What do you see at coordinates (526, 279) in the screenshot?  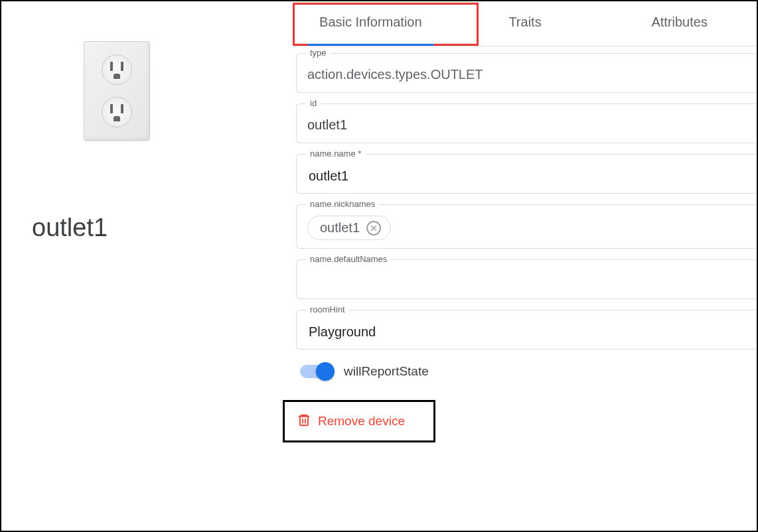 I see `field-name-defaultnames: name.defaultNames` at bounding box center [526, 279].